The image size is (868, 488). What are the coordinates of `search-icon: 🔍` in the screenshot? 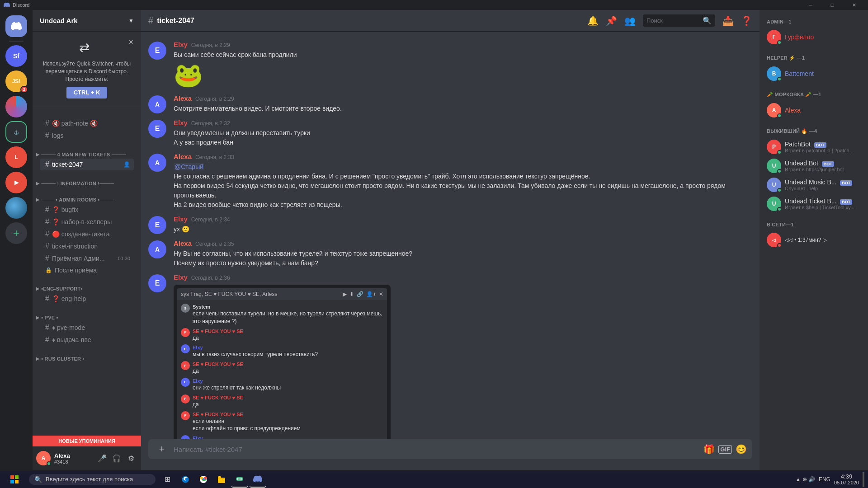 It's located at (38, 479).